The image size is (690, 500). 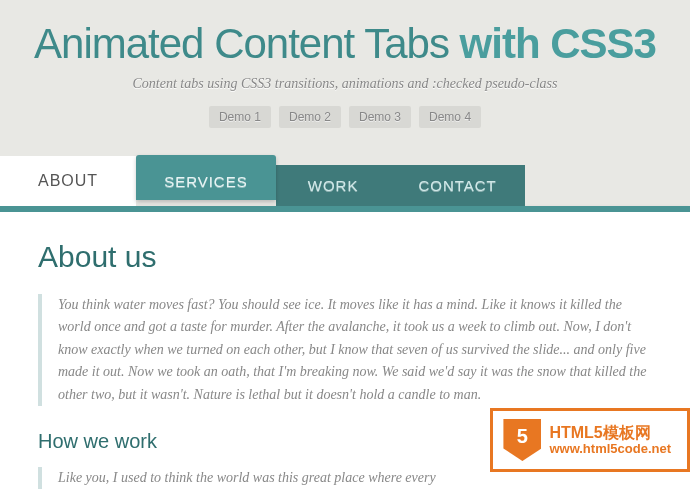 What do you see at coordinates (345, 117) in the screenshot?
I see `demo-buttons: Demo 1 Demo 2 Demo 3 Demo 4` at bounding box center [345, 117].